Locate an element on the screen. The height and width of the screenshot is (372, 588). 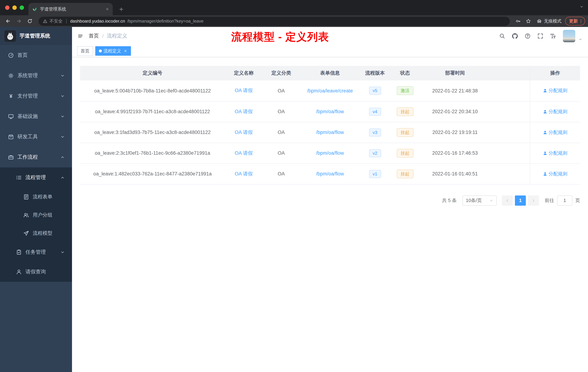
favicon-leaf-icon is located at coordinates (35, 9).